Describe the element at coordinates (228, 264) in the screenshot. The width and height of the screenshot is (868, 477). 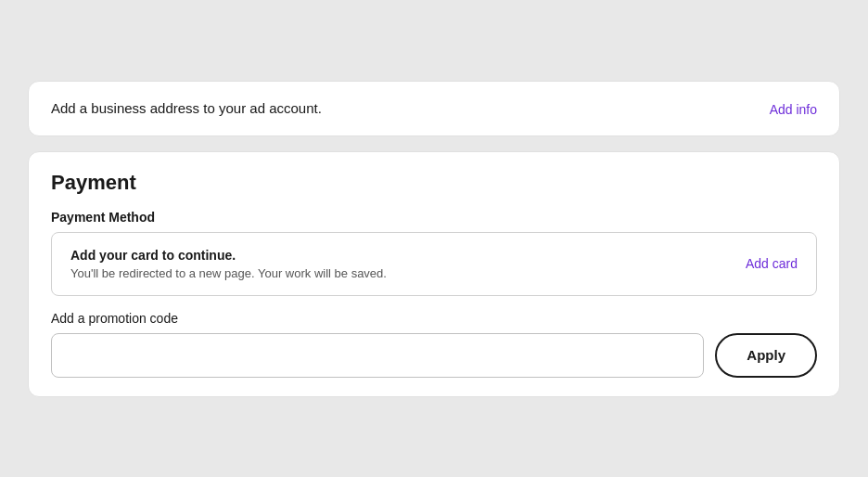
I see `add-card-text-block: Add your card to continue. You'll be red…` at that location.